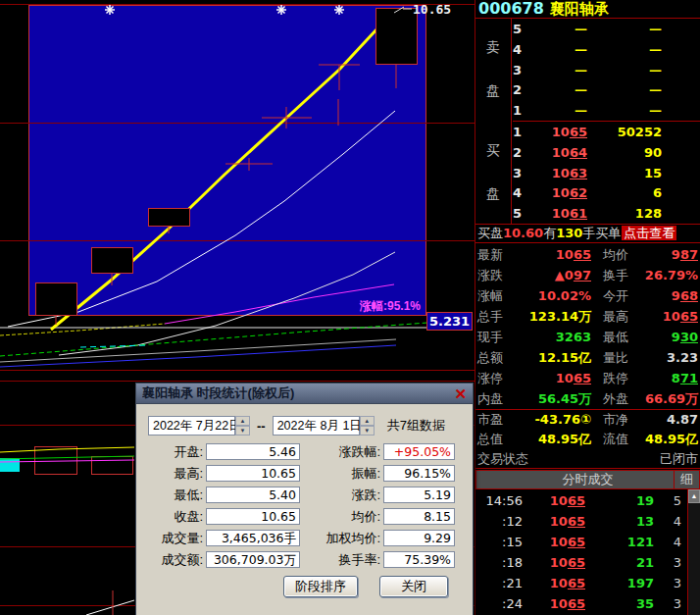 This screenshot has width=700, height=615. What do you see at coordinates (298, 393) in the screenshot?
I see `dialog-title: 襄阳轴承 时段统计(除权后)` at bounding box center [298, 393].